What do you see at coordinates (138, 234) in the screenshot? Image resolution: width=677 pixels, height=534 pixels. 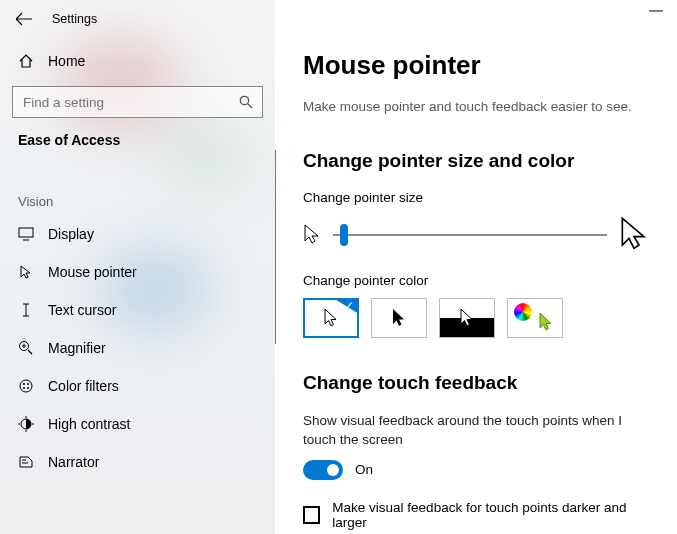 I see `sidebar-item-display: Display` at bounding box center [138, 234].